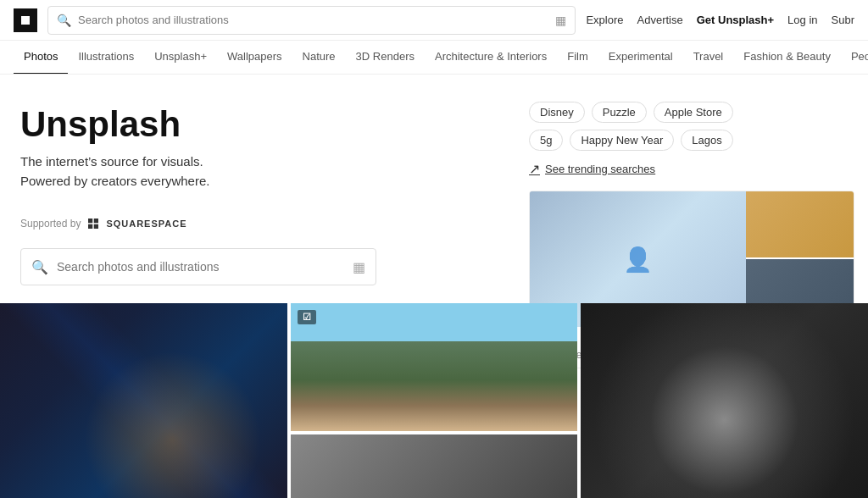 Image resolution: width=868 pixels, height=498 pixels. Describe the element at coordinates (690, 119) in the screenshot. I see `chips-section: Disney Puzzle Apple Store 5g Happy New Y…` at that location.